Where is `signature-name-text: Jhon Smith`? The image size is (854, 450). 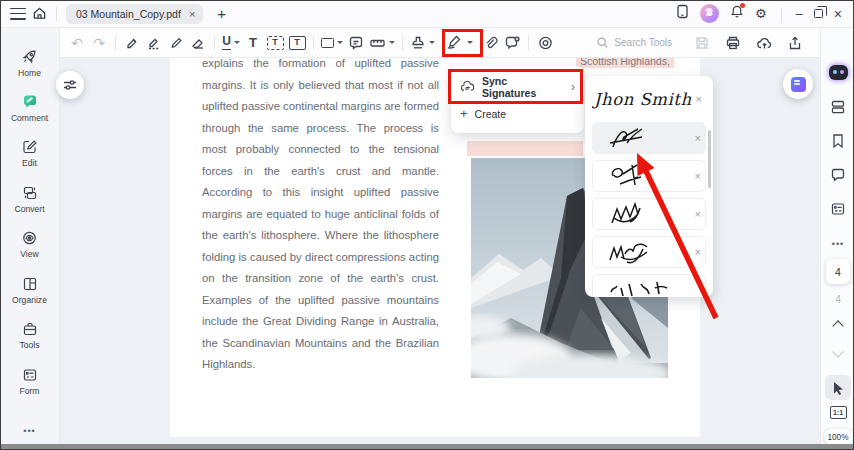
signature-name-text: Jhon Smith is located at coordinates (642, 100).